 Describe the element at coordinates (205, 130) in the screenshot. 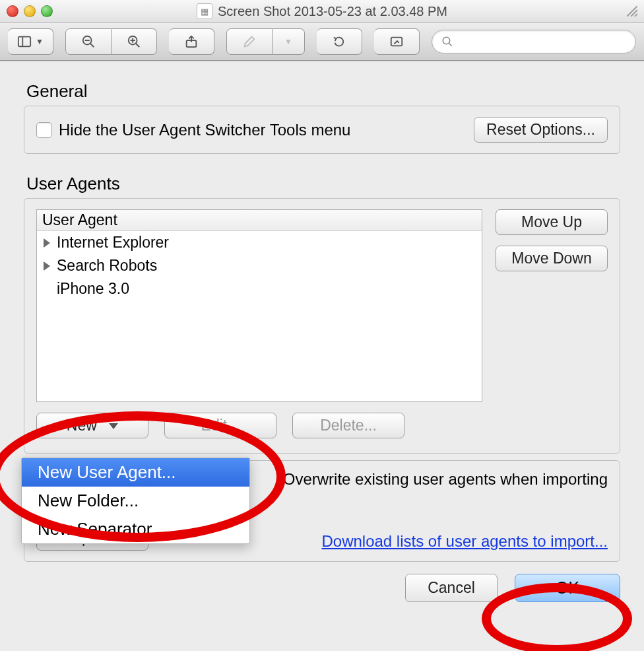

I see `hide-tools-menu-label: Hide the User Agent Switcher Tools menu` at that location.